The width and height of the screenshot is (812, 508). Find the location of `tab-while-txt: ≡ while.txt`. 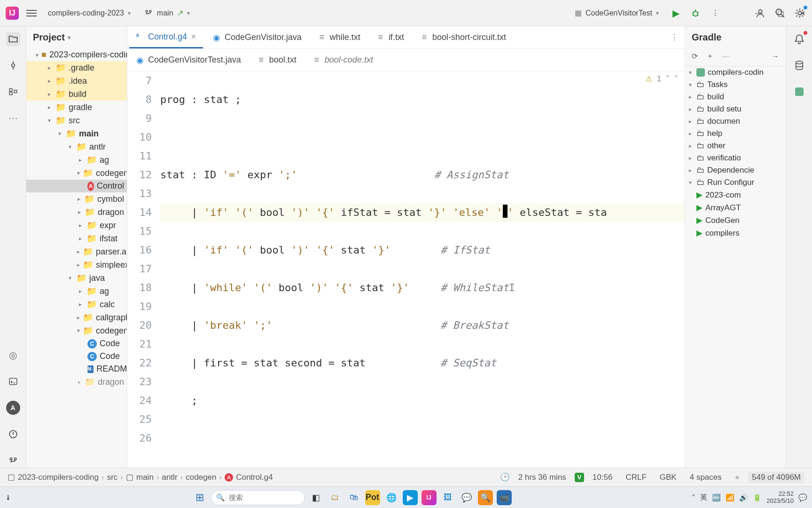

tab-while-txt: ≡ while.txt is located at coordinates (339, 38).